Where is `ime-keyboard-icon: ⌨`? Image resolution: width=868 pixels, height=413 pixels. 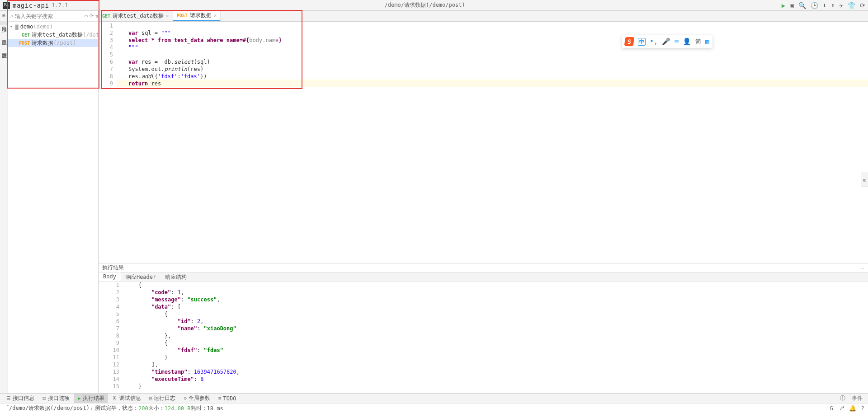 ime-keyboard-icon: ⌨ is located at coordinates (676, 42).